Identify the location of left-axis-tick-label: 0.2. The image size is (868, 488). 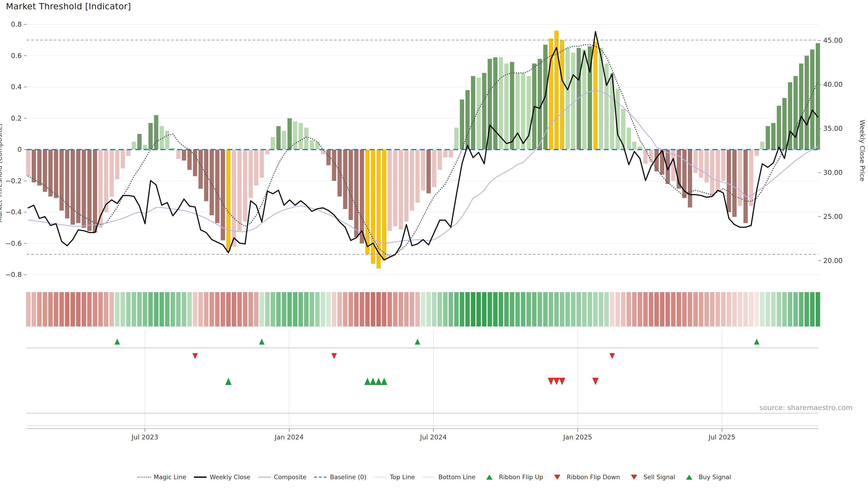
(16, 118).